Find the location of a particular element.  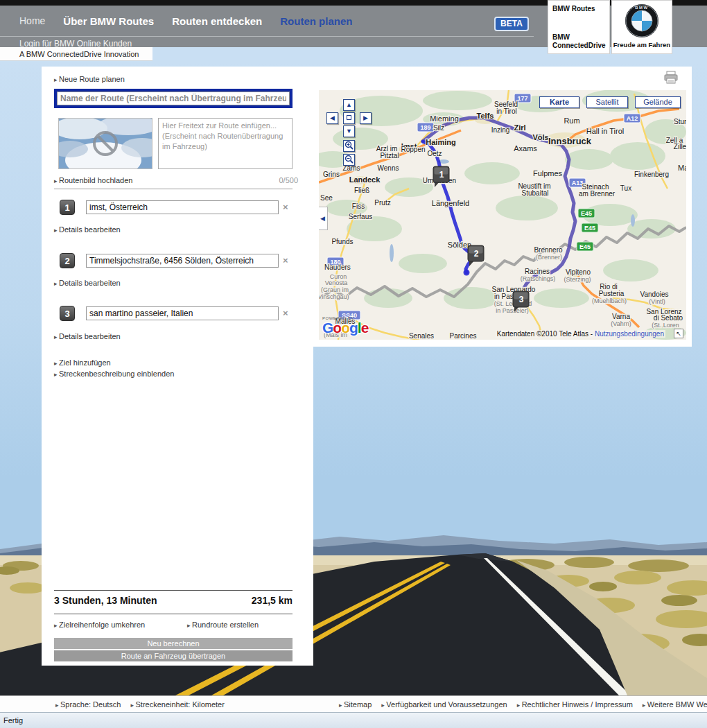

map-label: Fließ is located at coordinates (362, 190).